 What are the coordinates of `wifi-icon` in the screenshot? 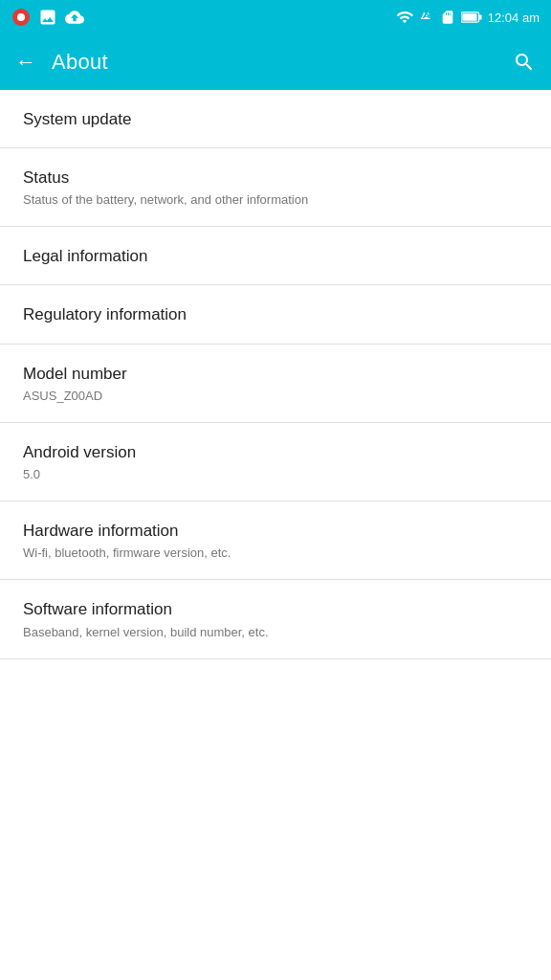 It's located at (405, 17).